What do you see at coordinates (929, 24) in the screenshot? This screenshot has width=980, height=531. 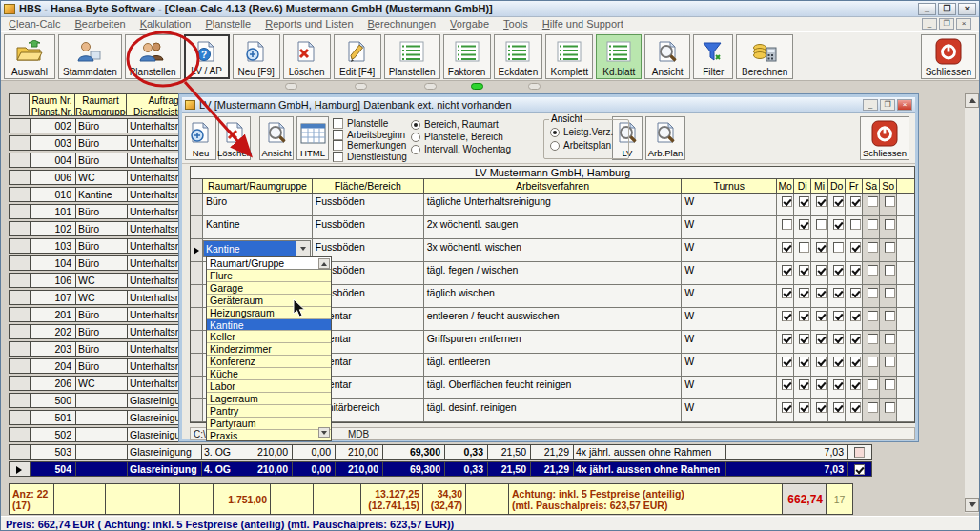 I see `mdi-minimize-icon: _` at bounding box center [929, 24].